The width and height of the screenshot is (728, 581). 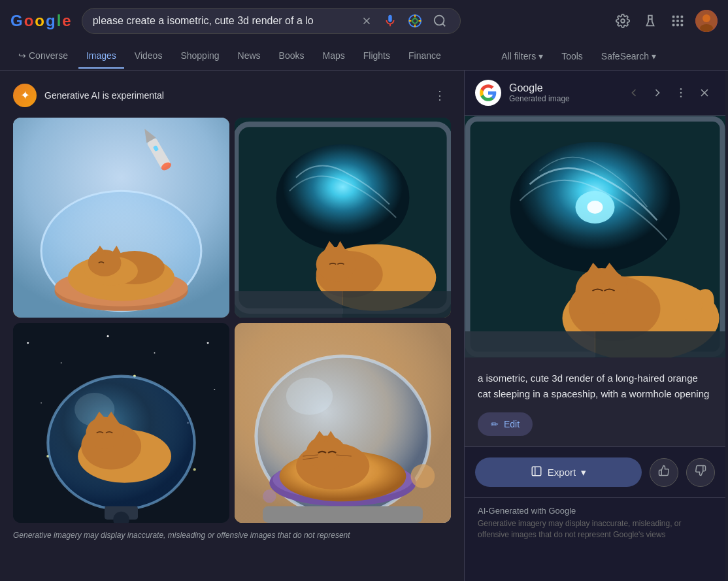 What do you see at coordinates (562, 88) in the screenshot?
I see `panel-title: Google` at bounding box center [562, 88].